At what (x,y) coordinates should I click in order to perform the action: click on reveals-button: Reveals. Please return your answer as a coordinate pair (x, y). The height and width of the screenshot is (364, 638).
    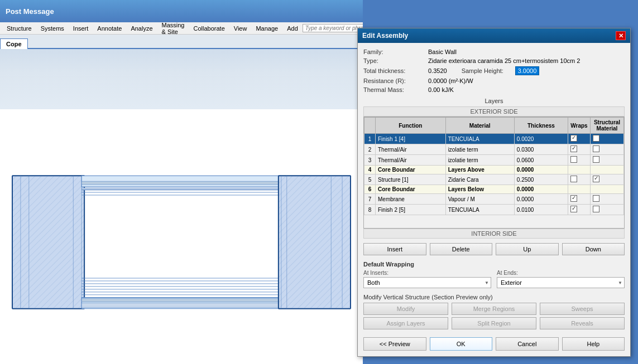
    Looking at the image, I should click on (582, 323).